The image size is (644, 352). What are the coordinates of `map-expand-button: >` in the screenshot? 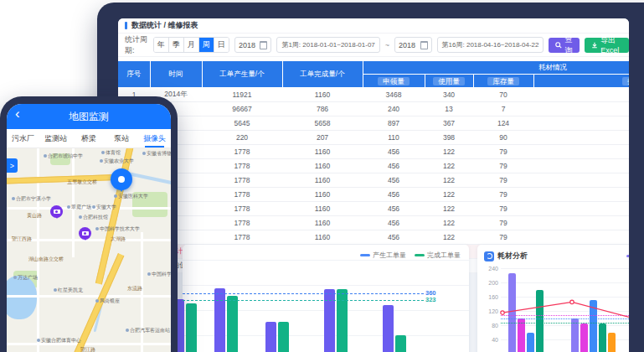 It's located at (12, 166).